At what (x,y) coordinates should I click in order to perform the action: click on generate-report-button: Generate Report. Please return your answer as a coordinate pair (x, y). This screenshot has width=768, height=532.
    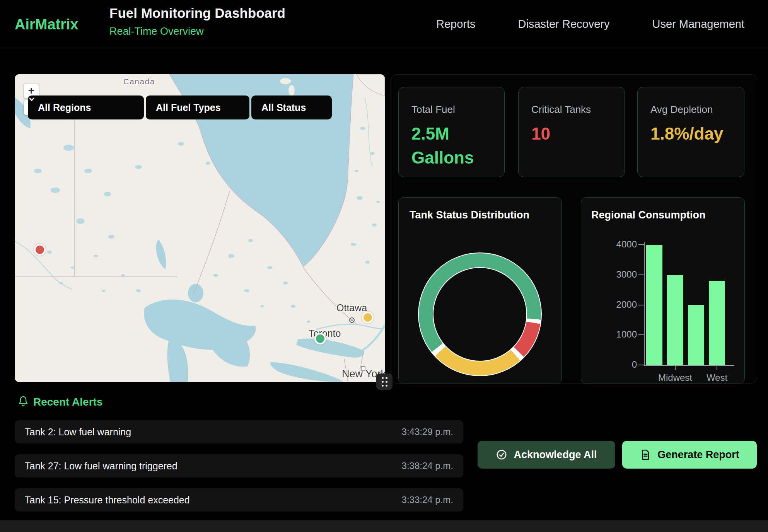
    Looking at the image, I should click on (689, 455).